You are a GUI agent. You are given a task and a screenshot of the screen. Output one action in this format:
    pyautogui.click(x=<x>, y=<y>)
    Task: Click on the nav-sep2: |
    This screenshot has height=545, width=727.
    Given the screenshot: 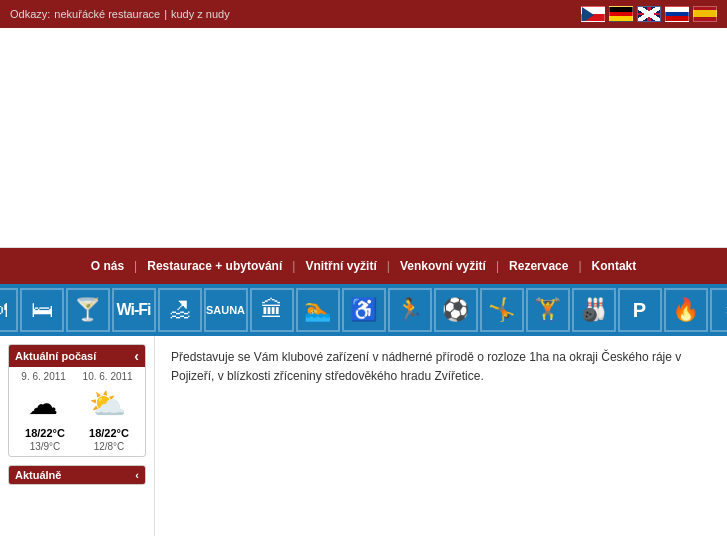 What is the action you would take?
    pyautogui.click(x=294, y=266)
    